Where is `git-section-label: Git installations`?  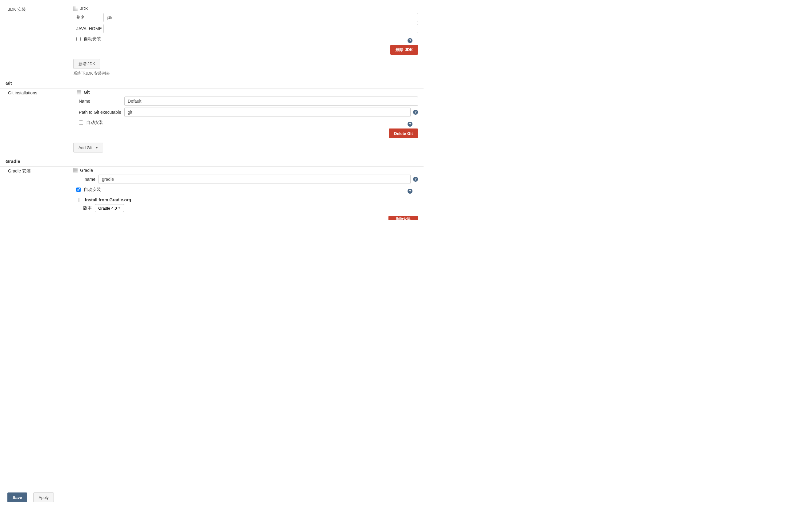 git-section-label: Git installations is located at coordinates (37, 92).